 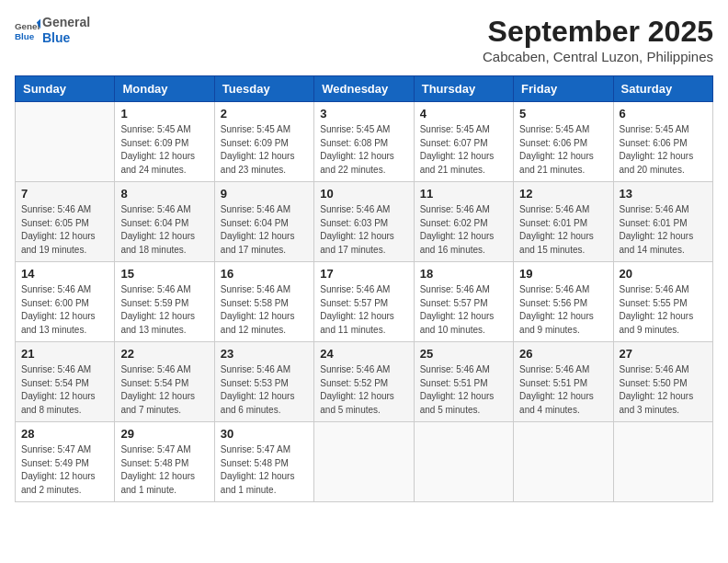 What do you see at coordinates (164, 193) in the screenshot?
I see `day-number: 8` at bounding box center [164, 193].